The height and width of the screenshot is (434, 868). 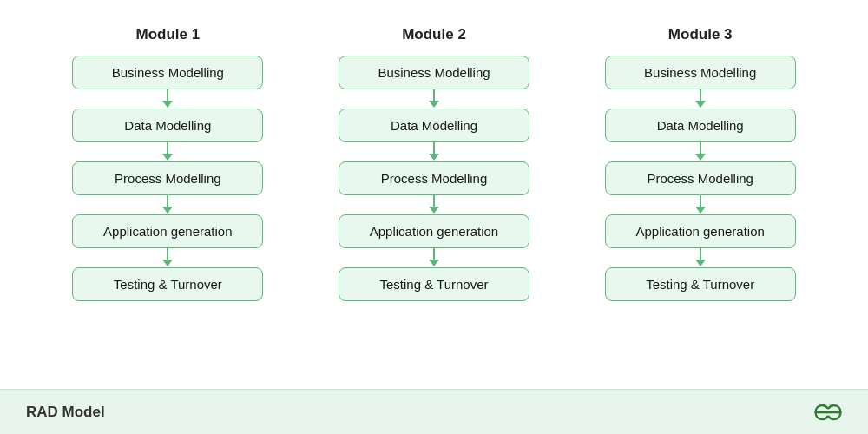 What do you see at coordinates (434, 231) in the screenshot?
I see `flow-box-m2-s4: Application generation` at bounding box center [434, 231].